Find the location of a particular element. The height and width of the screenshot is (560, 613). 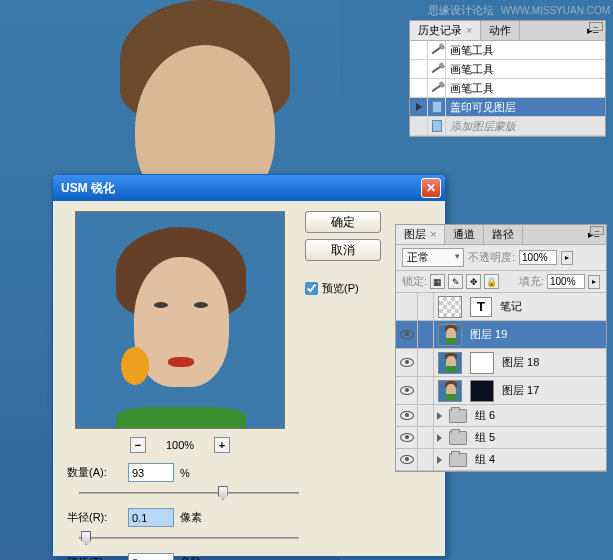

zoom-out-button: − is located at coordinates (138, 445).